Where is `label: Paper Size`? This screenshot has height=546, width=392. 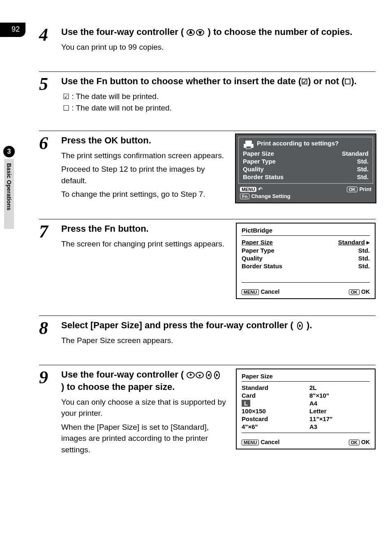 label: Paper Size is located at coordinates (257, 242).